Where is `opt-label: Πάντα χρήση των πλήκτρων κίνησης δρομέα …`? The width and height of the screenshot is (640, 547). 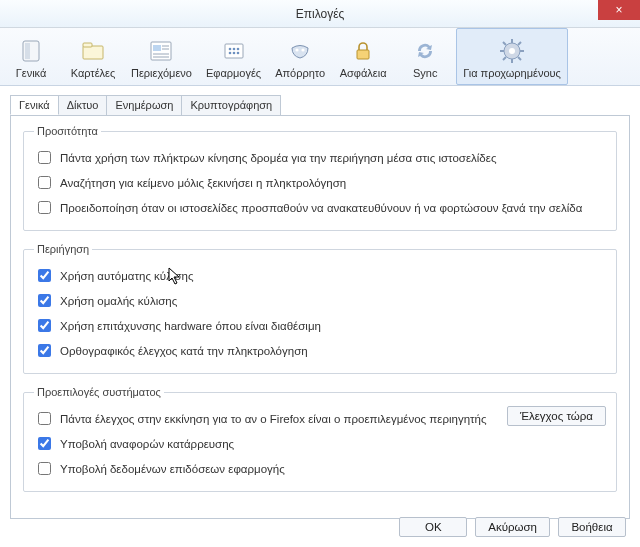
opt-label: Πάντα χρήση των πλήκτρων κίνησης δρομέα … is located at coordinates (278, 158).